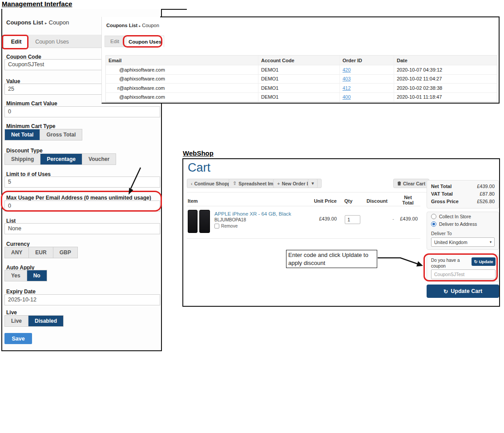 The image size is (504, 433). I want to click on cell-date: 2020-10-02 11:04:27, so click(445, 79).